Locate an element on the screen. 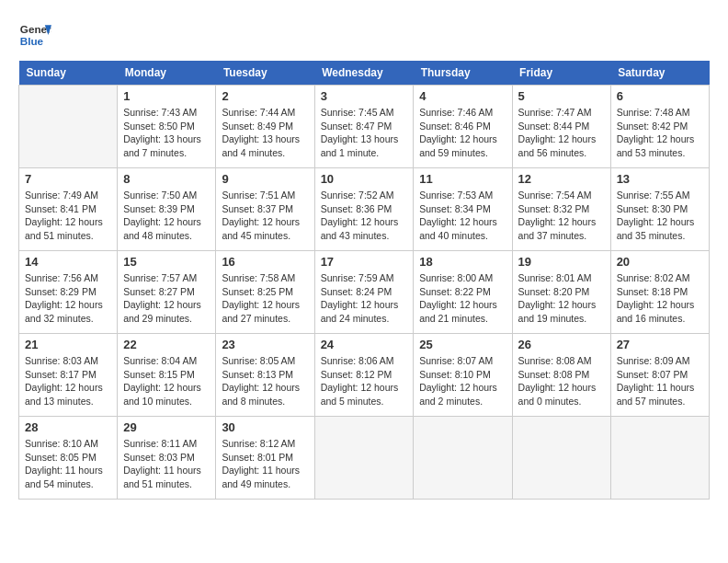 The width and height of the screenshot is (728, 563). day-number: 14 is located at coordinates (68, 261).